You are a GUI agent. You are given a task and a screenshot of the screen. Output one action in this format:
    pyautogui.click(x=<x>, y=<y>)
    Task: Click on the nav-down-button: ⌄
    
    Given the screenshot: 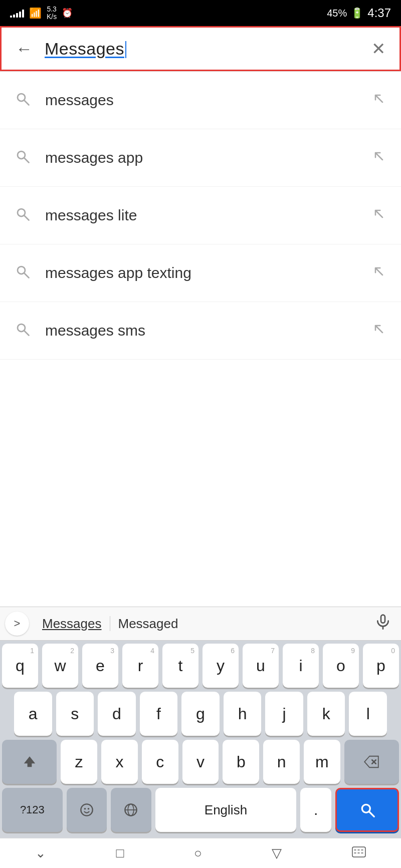 What is the action you would take?
    pyautogui.click(x=41, y=853)
    